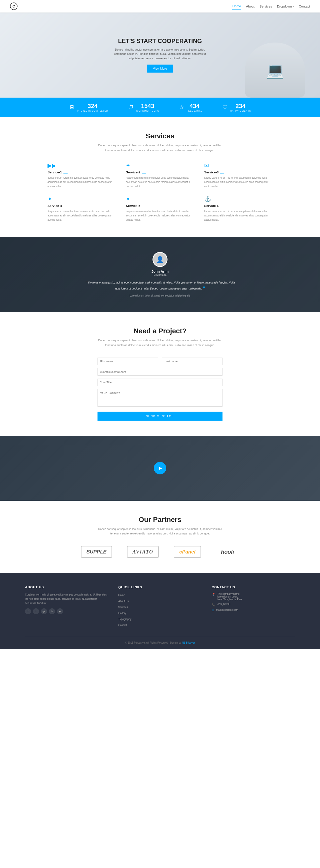  What do you see at coordinates (160, 107) in the screenshot?
I see `stats-bar: 🖥 324 PROJECTS COMPLETED ⏱ 1543 WORKING …` at bounding box center [160, 107].